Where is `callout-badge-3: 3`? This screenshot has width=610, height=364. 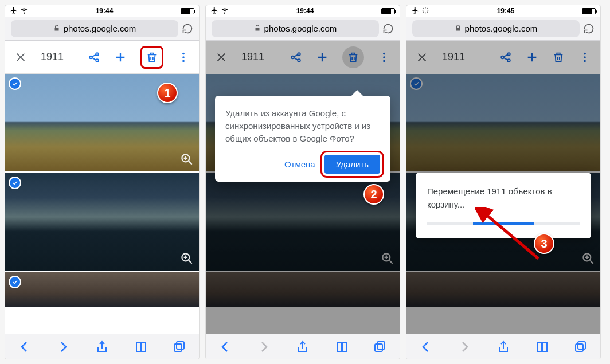 callout-badge-3: 3 is located at coordinates (544, 244).